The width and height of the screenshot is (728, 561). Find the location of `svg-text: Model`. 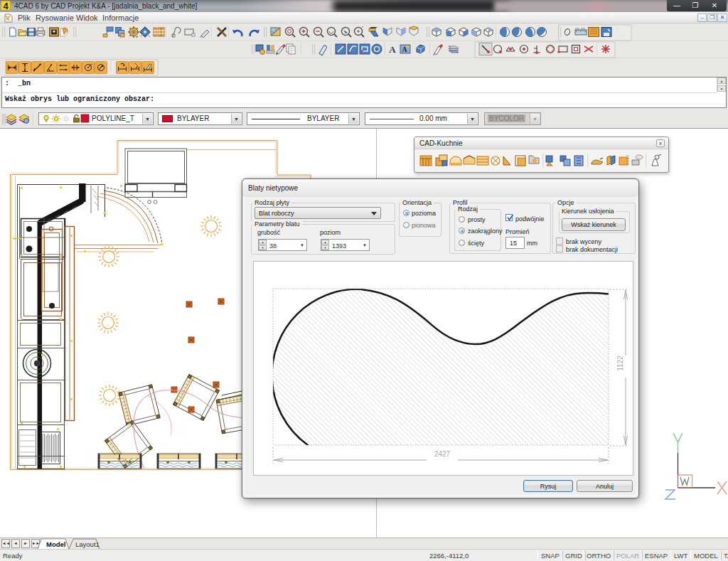

svg-text: Model is located at coordinates (55, 545).